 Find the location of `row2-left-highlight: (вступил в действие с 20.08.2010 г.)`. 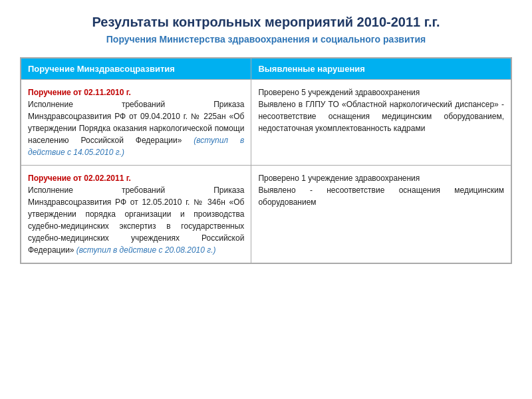

row2-left-highlight: (вступил в действие с 20.08.2010 г.) is located at coordinates (146, 250).